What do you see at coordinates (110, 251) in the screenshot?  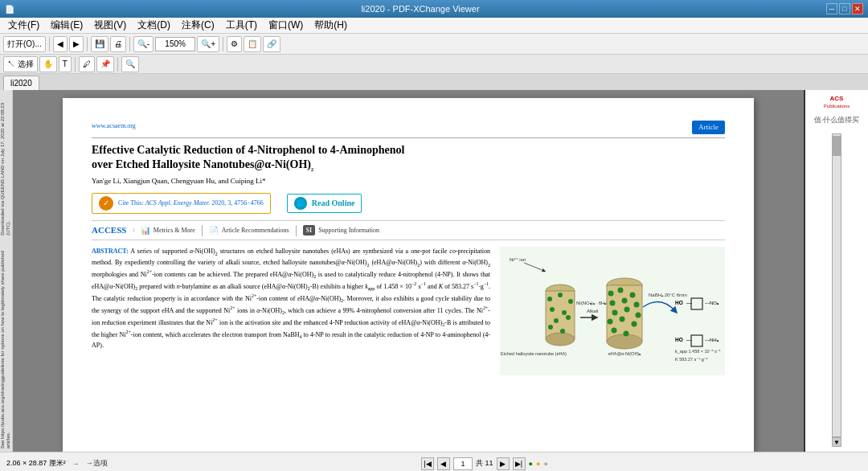 I see `abstract-label: ABSTRACT:` at bounding box center [110, 251].